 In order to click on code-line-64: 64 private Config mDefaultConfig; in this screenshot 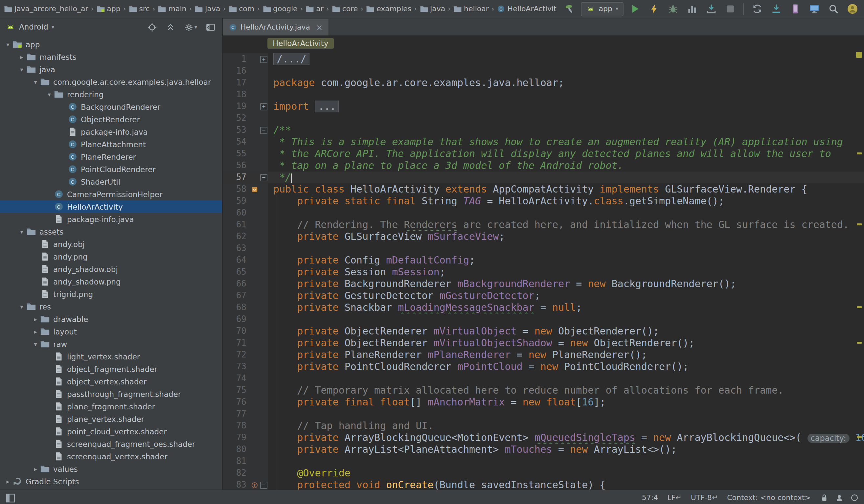, I will do `click(543, 260)`.